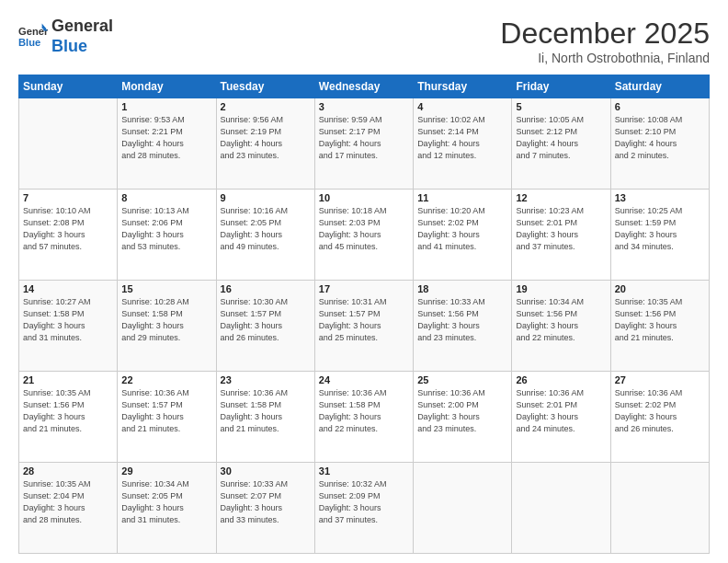 This screenshot has width=728, height=563. Describe the element at coordinates (166, 138) in the screenshot. I see `day-info: Sunrise: 9:53 AMSunset: 2:21 PMDaylight:…` at that location.